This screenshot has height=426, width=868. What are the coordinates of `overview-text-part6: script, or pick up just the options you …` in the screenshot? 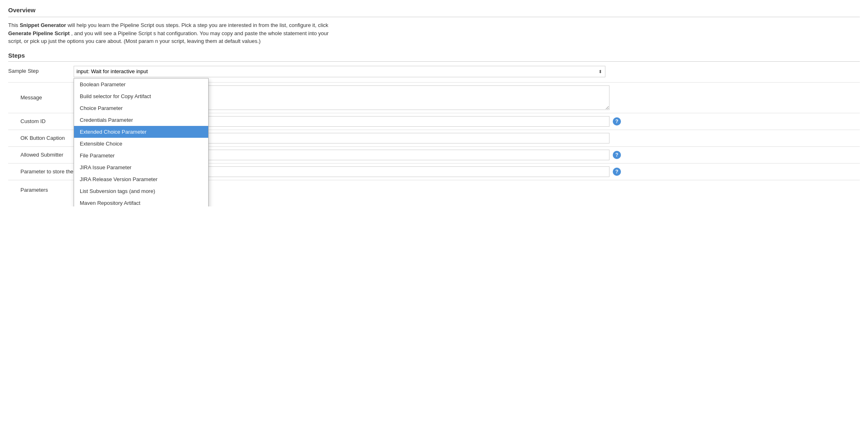 It's located at (81, 41).